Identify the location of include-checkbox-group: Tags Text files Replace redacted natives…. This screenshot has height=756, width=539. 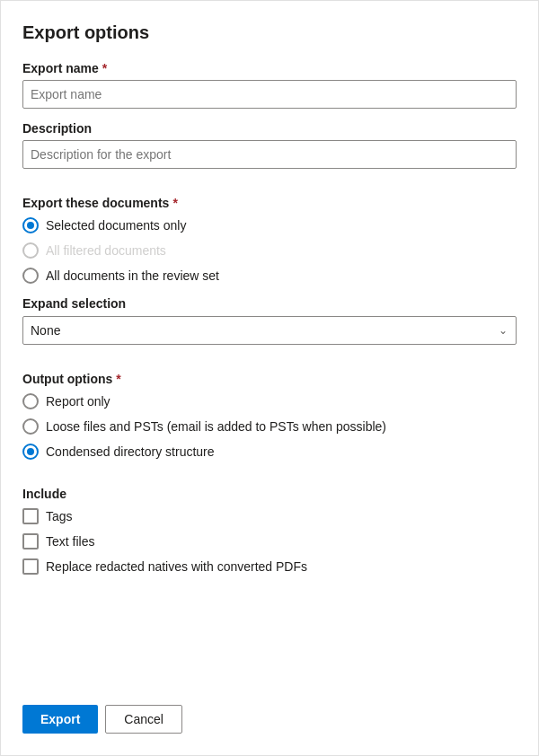
(270, 541).